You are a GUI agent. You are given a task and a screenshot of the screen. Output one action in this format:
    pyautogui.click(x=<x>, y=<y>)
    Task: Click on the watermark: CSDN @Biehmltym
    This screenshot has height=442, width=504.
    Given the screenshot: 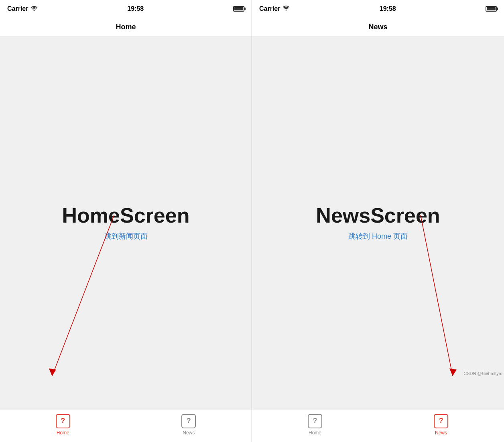 What is the action you would take?
    pyautogui.click(x=483, y=373)
    